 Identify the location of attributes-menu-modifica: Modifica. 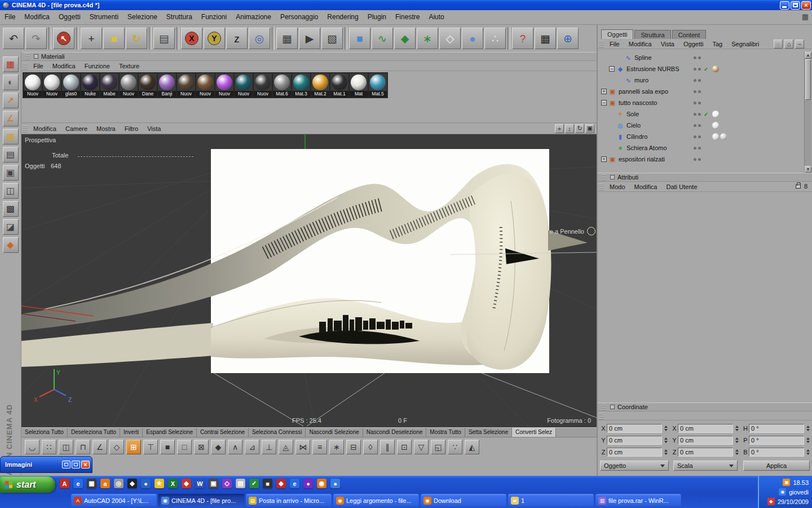
(646, 187).